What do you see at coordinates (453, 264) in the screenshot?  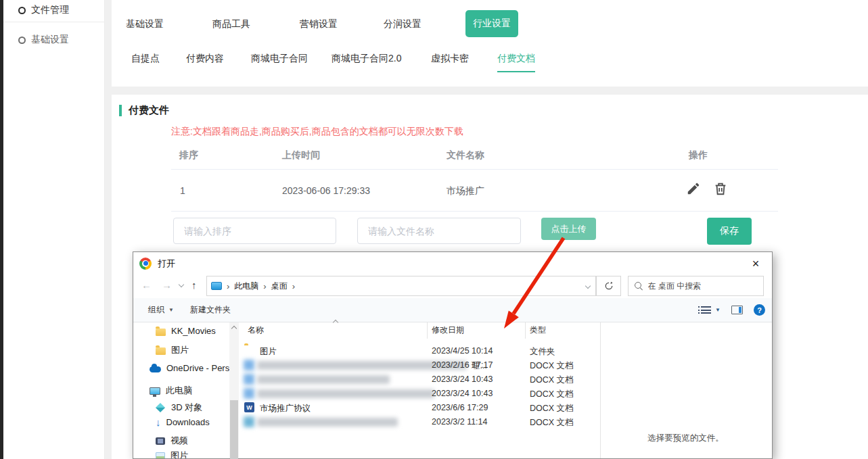 I see `dialog-title-bar: 打开` at bounding box center [453, 264].